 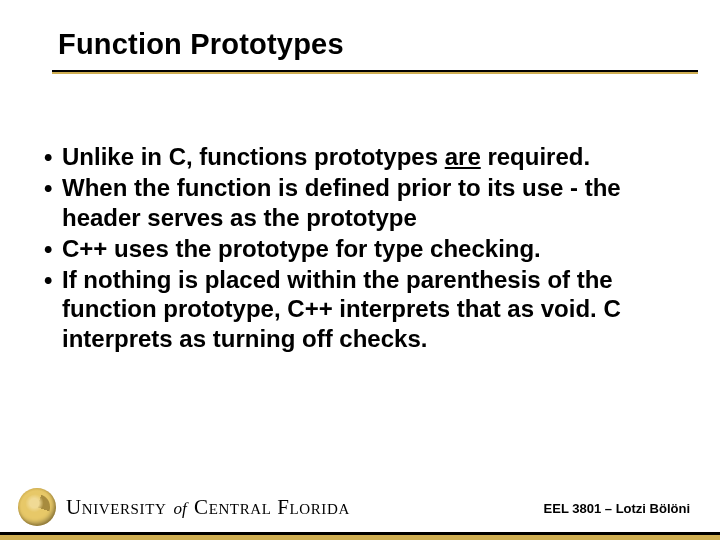 I want to click on title-rule, so click(x=375, y=72).